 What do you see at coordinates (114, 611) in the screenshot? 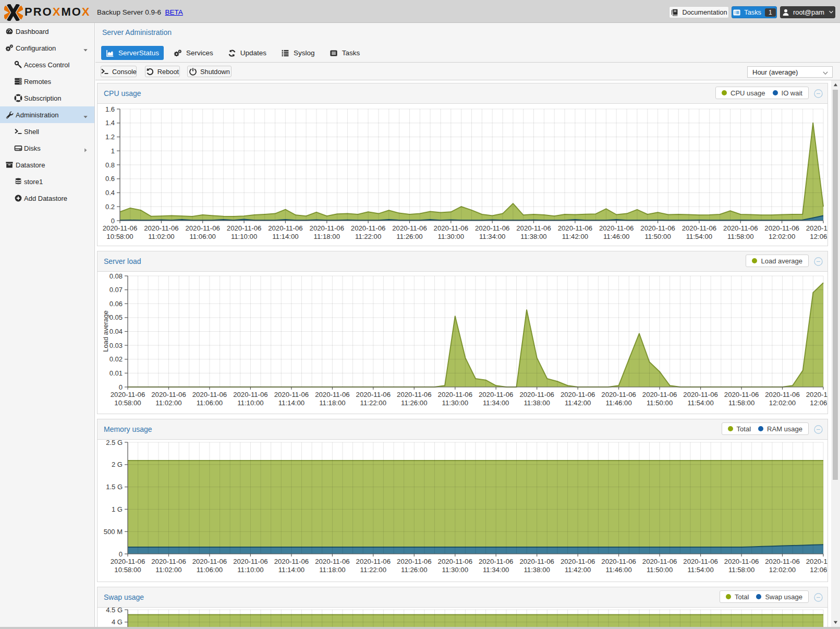
I see `svg-text: 4.5 G` at bounding box center [114, 611].